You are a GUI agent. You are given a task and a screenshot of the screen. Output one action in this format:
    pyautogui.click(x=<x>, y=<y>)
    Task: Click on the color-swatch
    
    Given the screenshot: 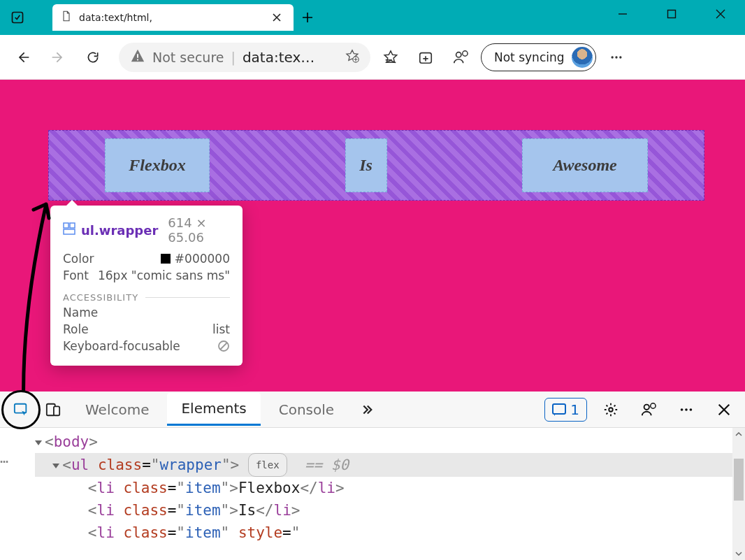 What is the action you would take?
    pyautogui.click(x=166, y=259)
    